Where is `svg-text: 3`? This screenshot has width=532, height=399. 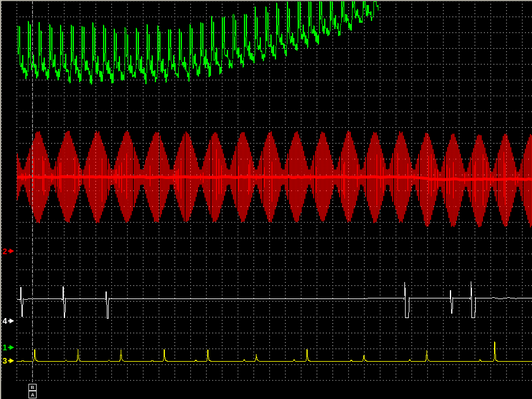 svg-text: 3 is located at coordinates (5, 360).